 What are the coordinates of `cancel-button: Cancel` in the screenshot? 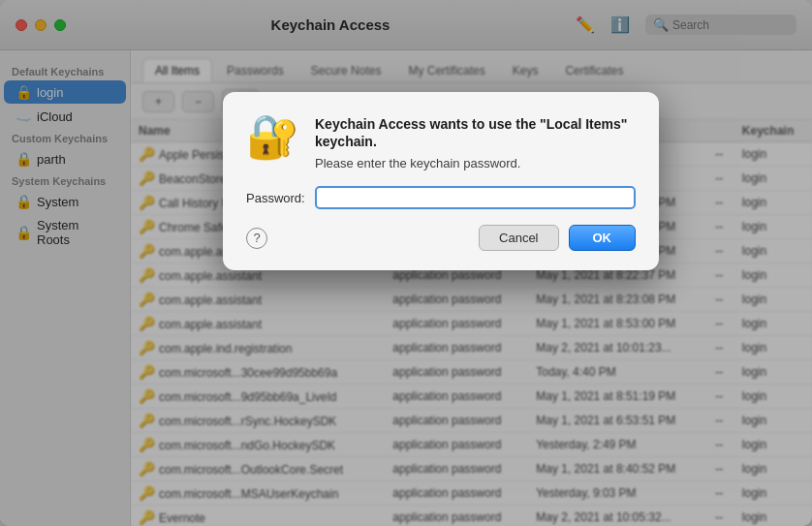 It's located at (518, 238).